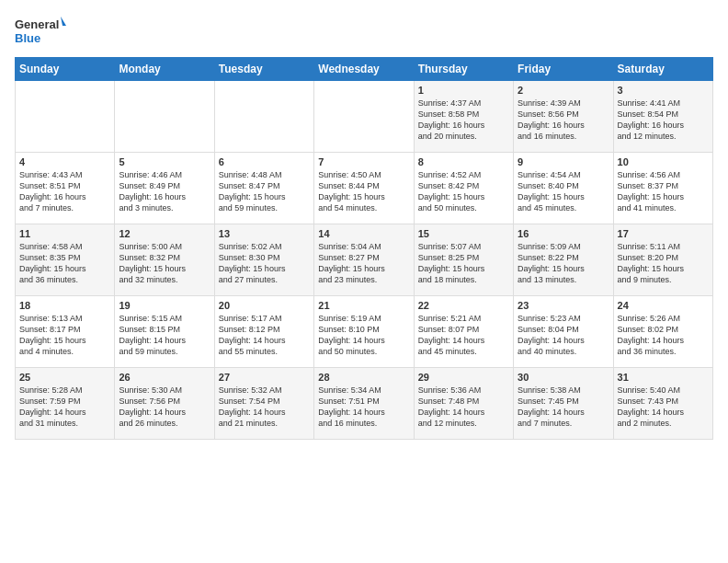 Image resolution: width=728 pixels, height=563 pixels. Describe the element at coordinates (40, 31) in the screenshot. I see `logo-svg: General Blue` at that location.